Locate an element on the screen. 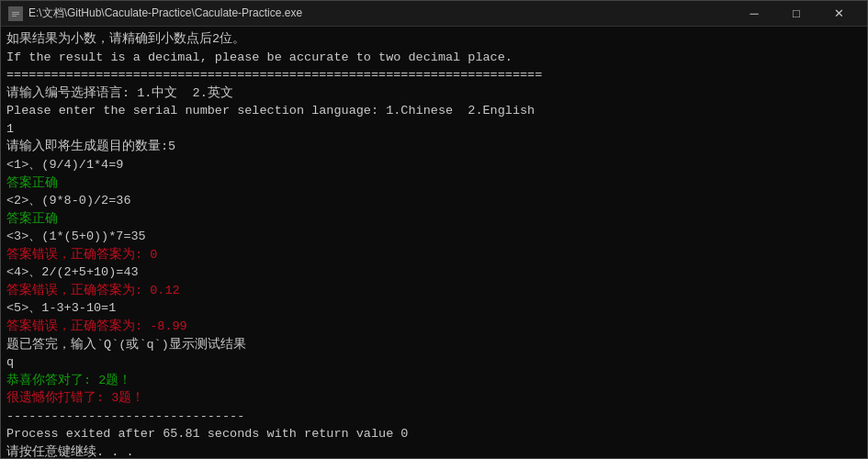 The image size is (868, 459). console-line-11: <3>、(1*(5+0))*7=35 is located at coordinates (434, 237).